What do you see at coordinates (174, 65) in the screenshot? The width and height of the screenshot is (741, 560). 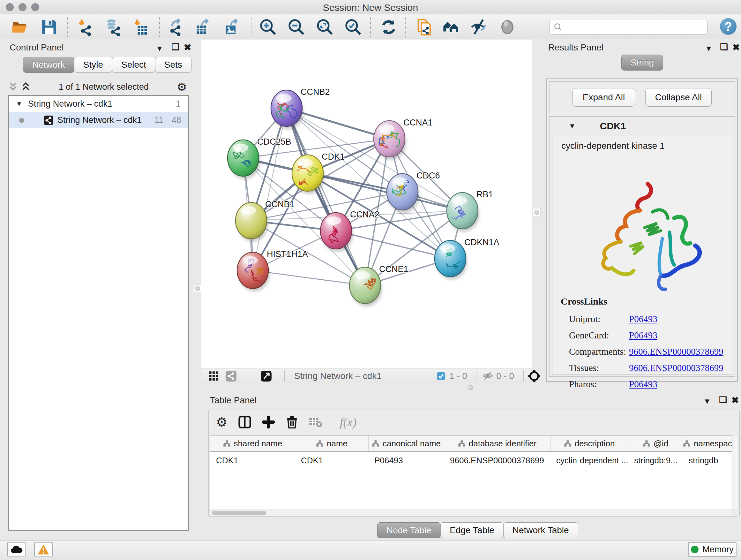 I see `tab-sets: Sets` at bounding box center [174, 65].